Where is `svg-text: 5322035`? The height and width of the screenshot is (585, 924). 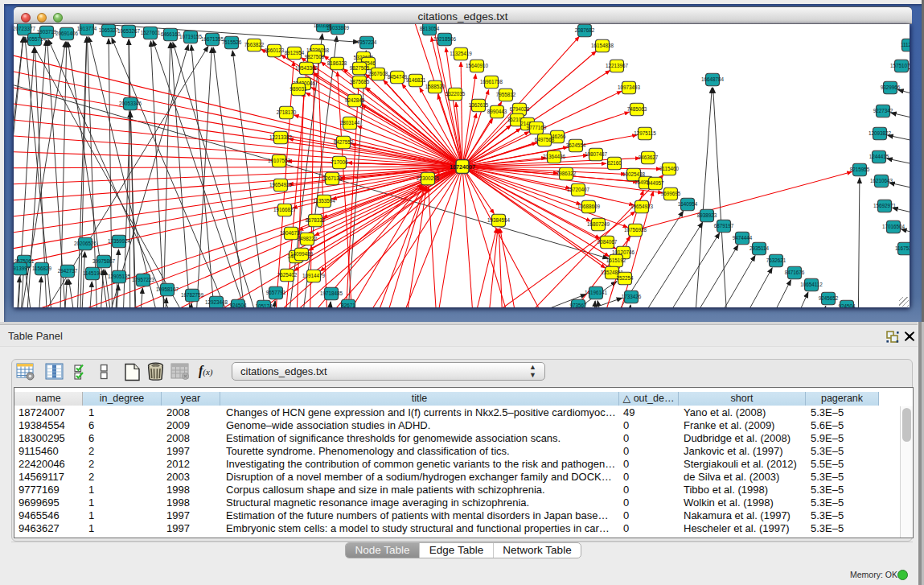
svg-text: 5322035 is located at coordinates (455, 93).